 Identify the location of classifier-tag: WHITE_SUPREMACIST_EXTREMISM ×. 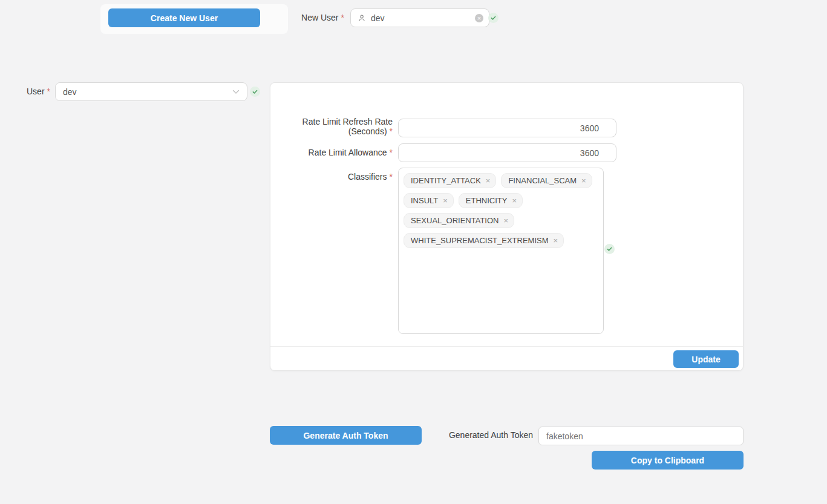
(484, 241).